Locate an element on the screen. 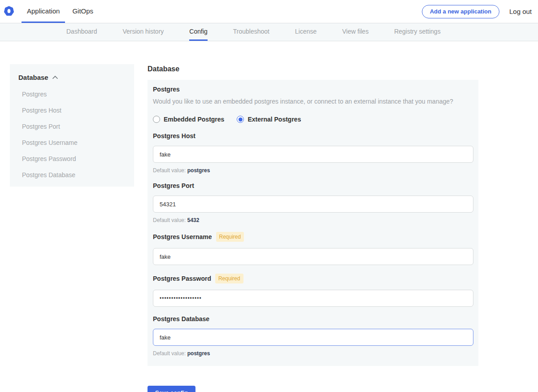 The image size is (538, 392). postgres-database-label: Postgres Database is located at coordinates (181, 319).